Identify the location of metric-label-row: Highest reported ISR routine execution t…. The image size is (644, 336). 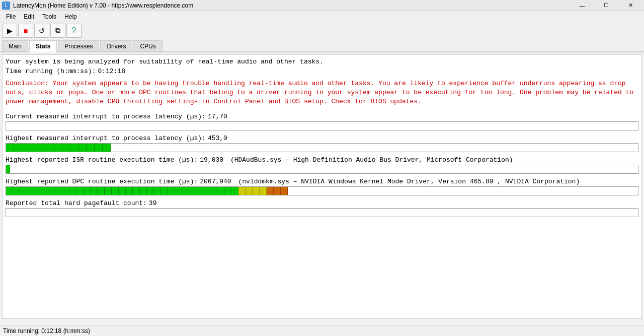
(322, 160).